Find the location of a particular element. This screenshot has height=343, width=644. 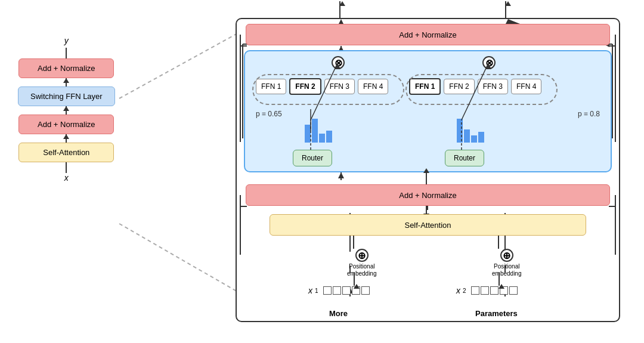

left-self-attention: Self-Attention is located at coordinates (66, 153).